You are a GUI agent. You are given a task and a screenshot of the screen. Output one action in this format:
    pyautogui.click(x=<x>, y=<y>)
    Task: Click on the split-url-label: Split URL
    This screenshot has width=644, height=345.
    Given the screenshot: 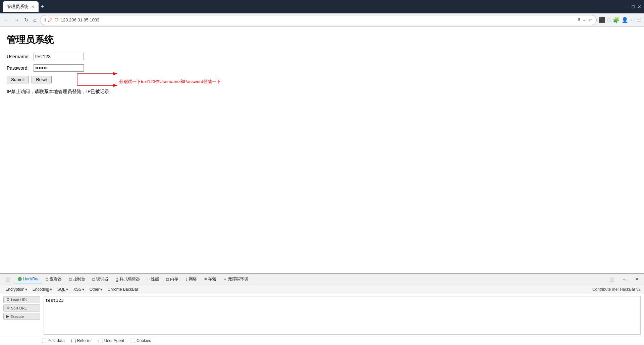 What is the action you would take?
    pyautogui.click(x=19, y=308)
    